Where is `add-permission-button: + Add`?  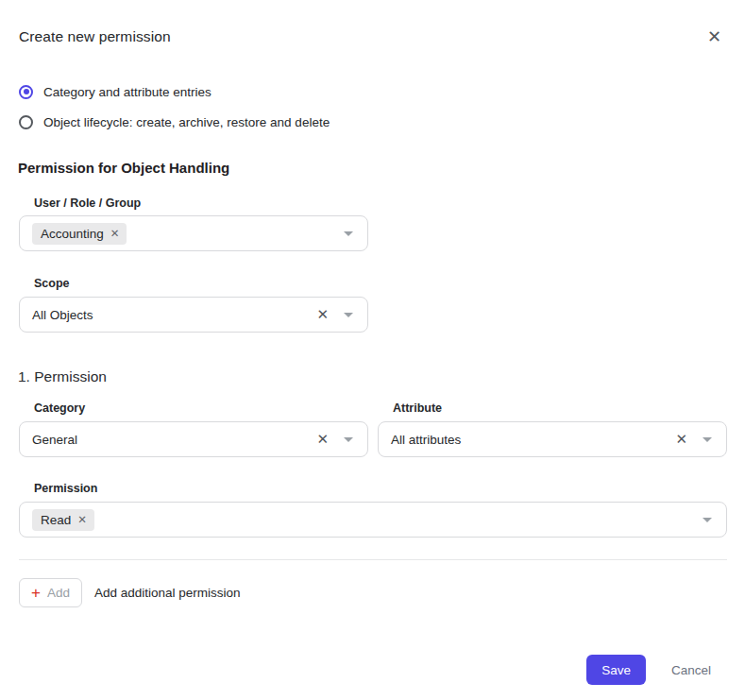
add-permission-button: + Add is located at coordinates (51, 593).